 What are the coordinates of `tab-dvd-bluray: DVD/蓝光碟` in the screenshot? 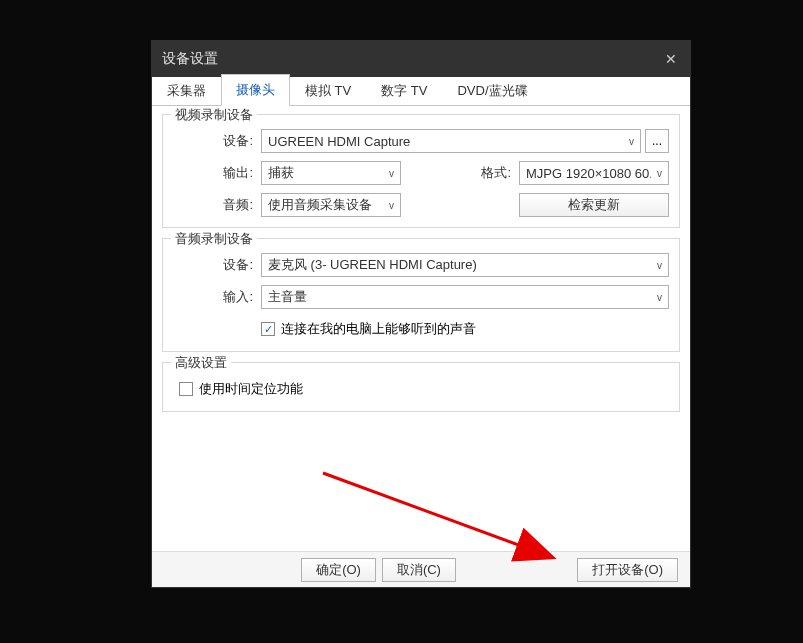 It's located at (492, 90).